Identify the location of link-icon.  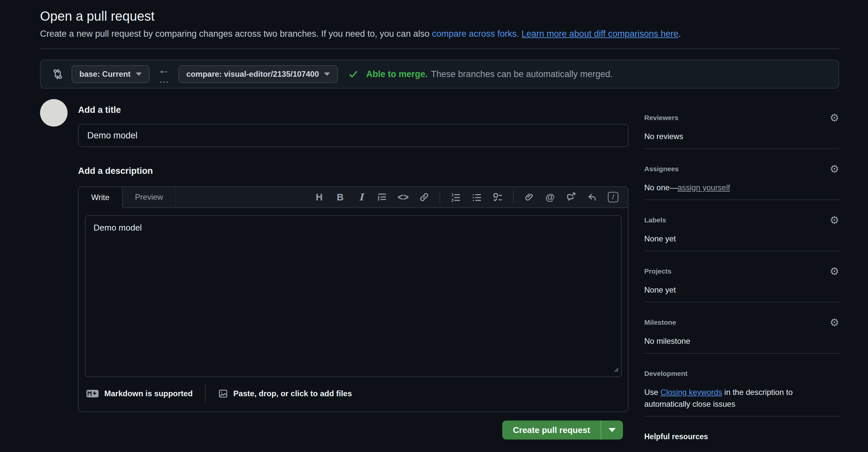
(424, 197).